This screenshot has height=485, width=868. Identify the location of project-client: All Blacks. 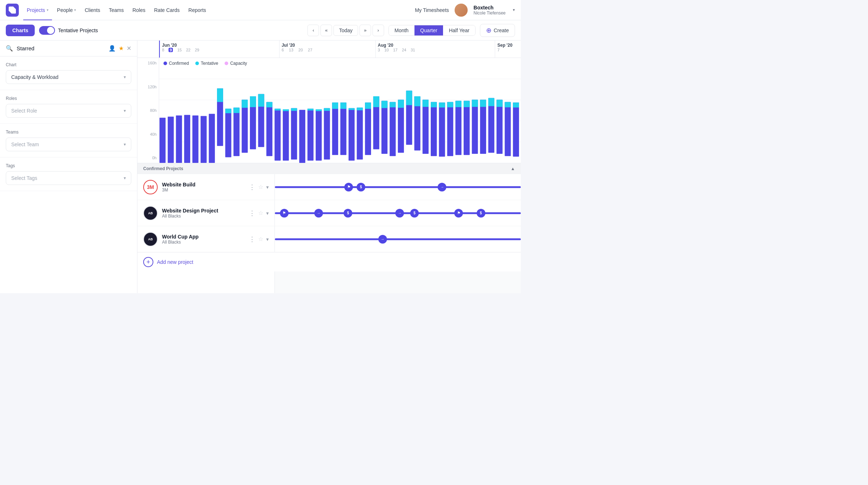
(203, 242).